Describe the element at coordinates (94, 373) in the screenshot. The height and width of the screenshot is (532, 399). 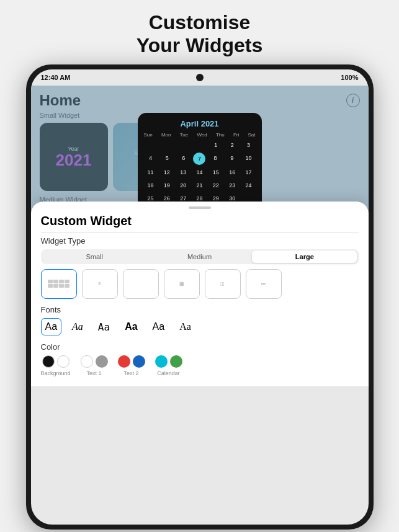
I see `color-col-t1-label: Text 1` at that location.